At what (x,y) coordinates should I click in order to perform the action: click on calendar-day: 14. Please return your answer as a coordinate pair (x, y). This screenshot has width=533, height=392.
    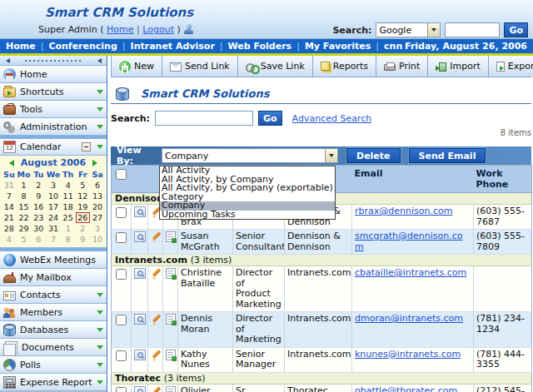
    Looking at the image, I should click on (9, 206).